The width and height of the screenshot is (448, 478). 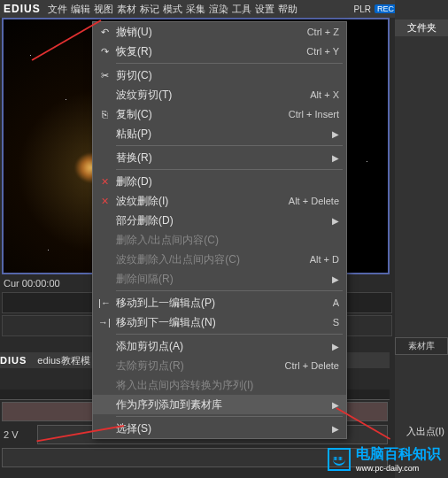 I want to click on menu-file: 文件, so click(x=58, y=9).